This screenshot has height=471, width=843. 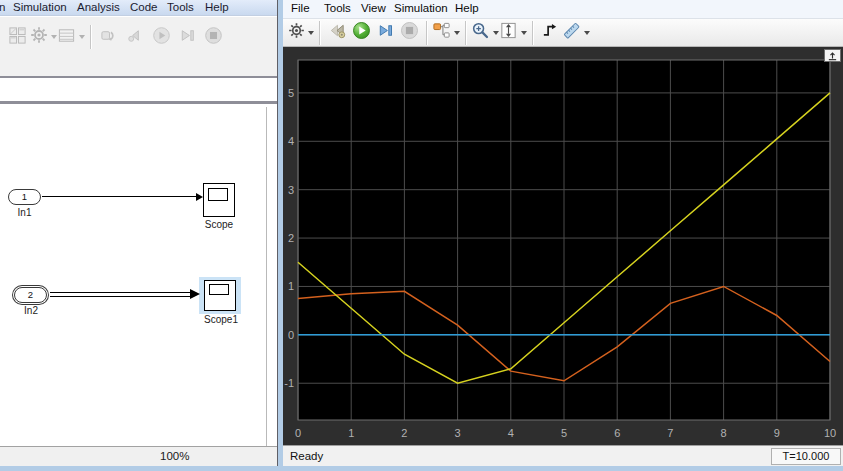 I want to click on editor-stop-button, so click(x=213, y=37).